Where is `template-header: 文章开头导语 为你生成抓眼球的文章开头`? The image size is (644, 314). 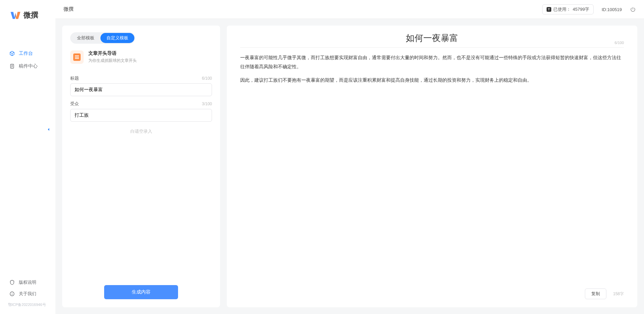 template-header: 文章开头导语 为你生成抓眼球的文章开头 is located at coordinates (141, 57).